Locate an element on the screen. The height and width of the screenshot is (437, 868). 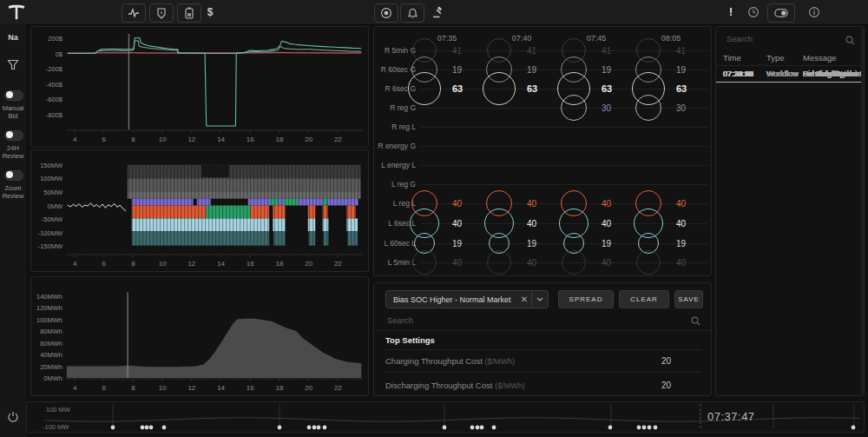
mode-toggle-button is located at coordinates (781, 13).